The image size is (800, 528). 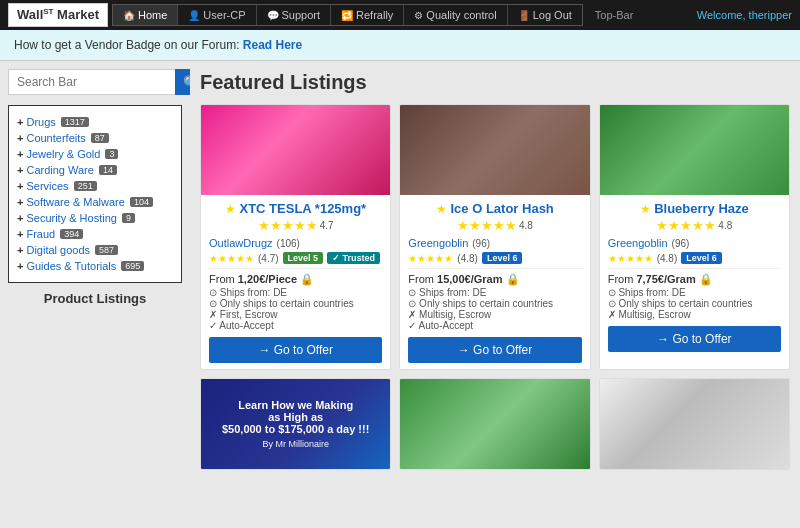 I want to click on logout-icon: 🚪, so click(x=524, y=16).